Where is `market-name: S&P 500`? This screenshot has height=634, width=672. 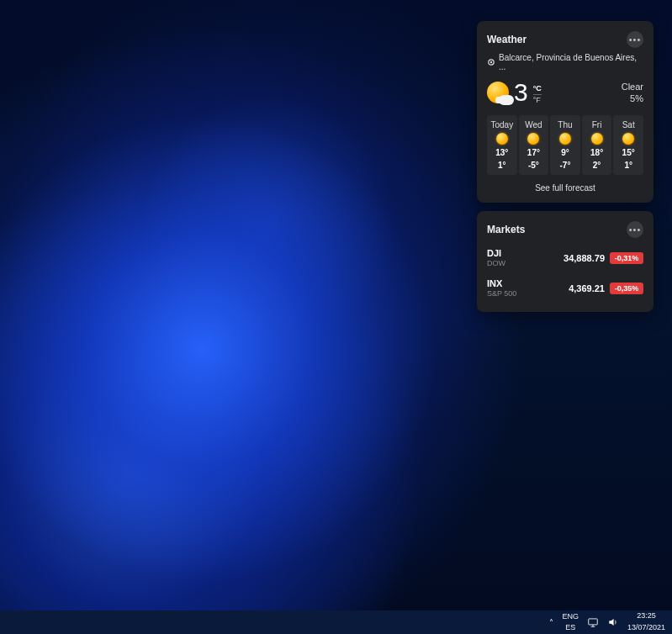 market-name: S&P 500 is located at coordinates (501, 294).